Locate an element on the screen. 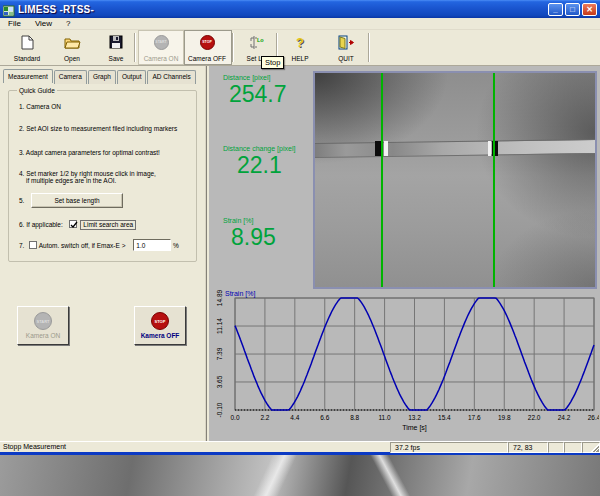  window-title: LIMESS -RTSS- is located at coordinates (282, 10).